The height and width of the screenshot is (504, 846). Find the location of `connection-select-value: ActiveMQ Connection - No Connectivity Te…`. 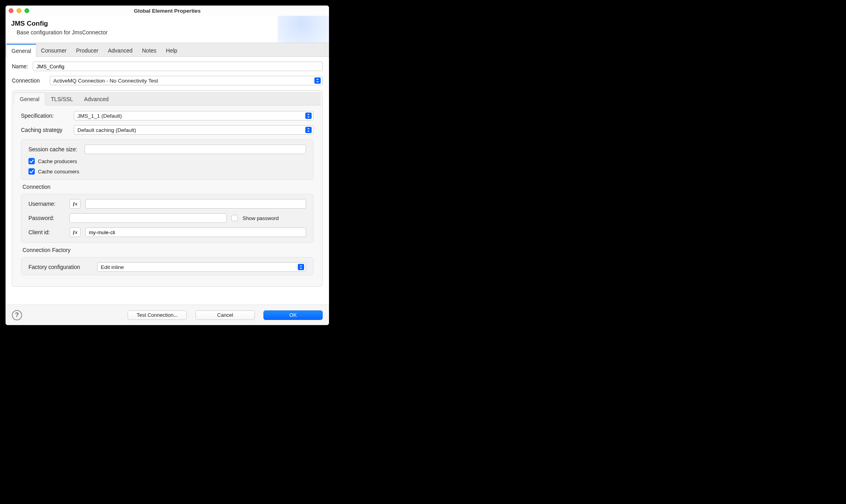

connection-select-value: ActiveMQ Connection - No Connectivity Te… is located at coordinates (106, 81).